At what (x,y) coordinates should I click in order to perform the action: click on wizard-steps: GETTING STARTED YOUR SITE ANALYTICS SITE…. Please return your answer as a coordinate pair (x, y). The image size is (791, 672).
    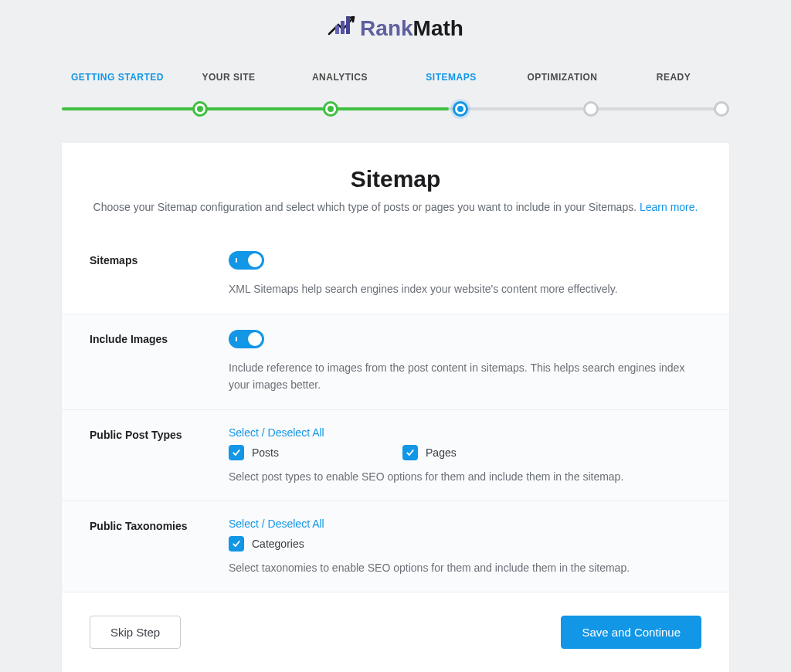
    Looking at the image, I should click on (396, 80).